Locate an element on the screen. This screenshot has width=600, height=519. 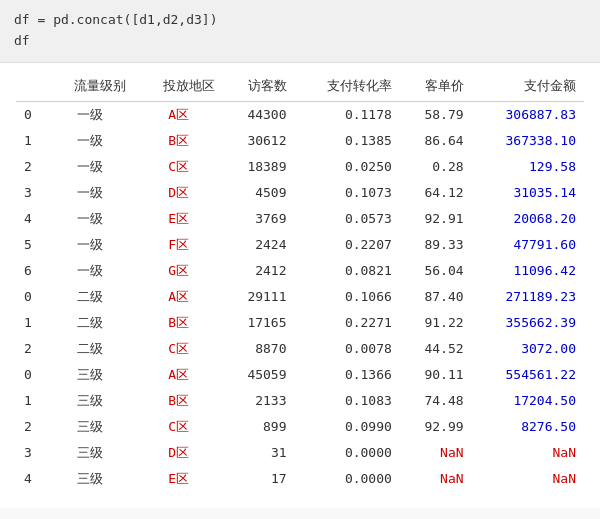
table-row: 3三级D区310.0000NaNNaN is located at coordinates (300, 453).